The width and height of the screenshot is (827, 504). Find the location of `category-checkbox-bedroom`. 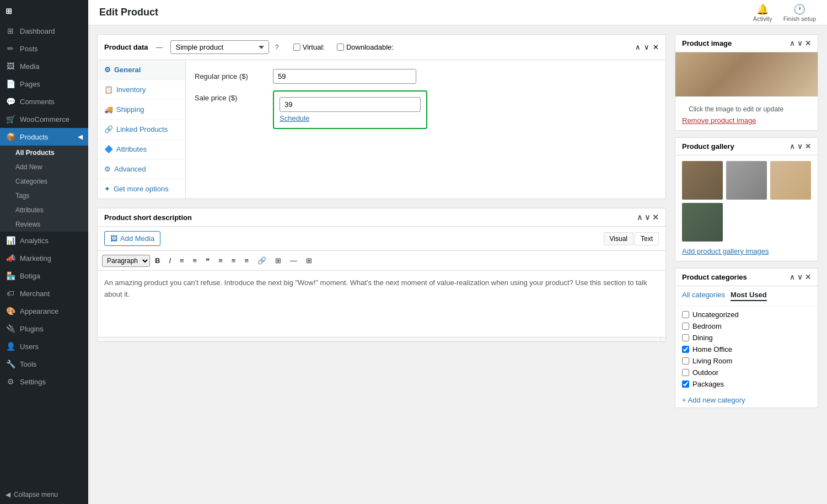

category-checkbox-bedroom is located at coordinates (686, 326).